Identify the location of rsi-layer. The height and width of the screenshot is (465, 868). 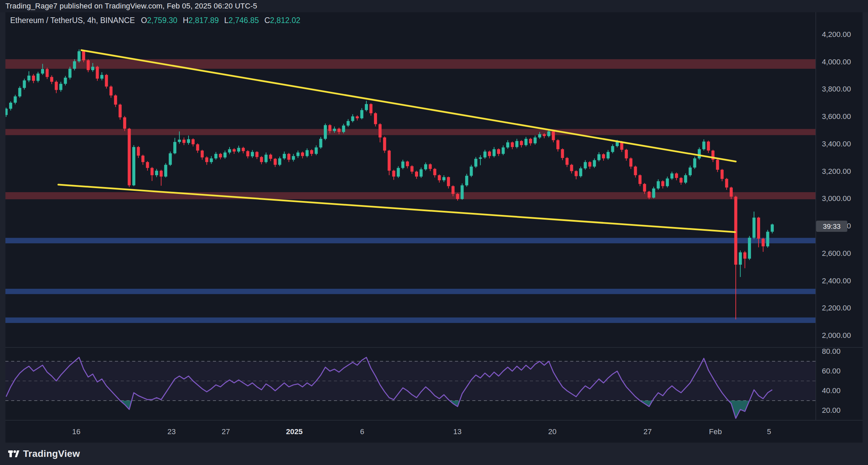
(411, 388).